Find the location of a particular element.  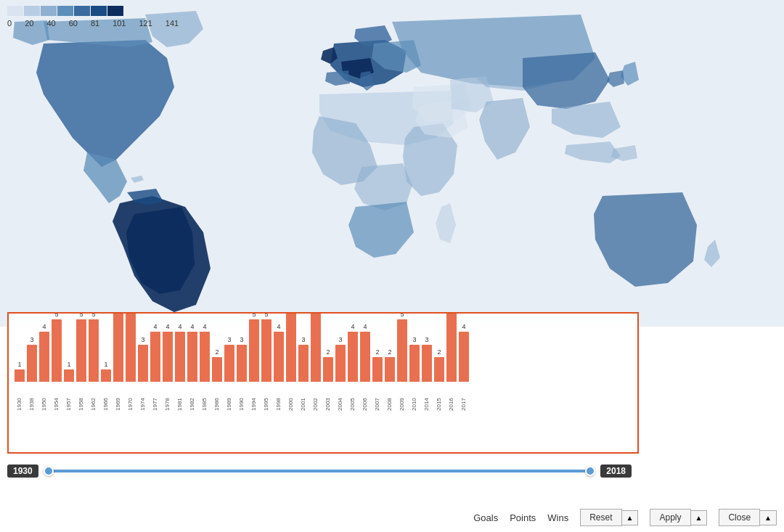

bottom-controls: Goals Points Wins Reset ▲ Apply ▲ Close … is located at coordinates (625, 517).